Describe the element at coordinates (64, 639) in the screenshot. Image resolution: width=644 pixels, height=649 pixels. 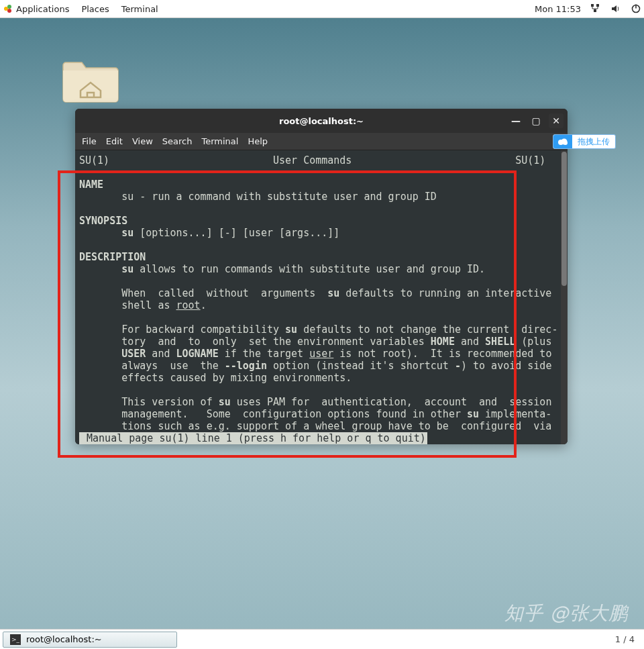
I see `taskbar-item-label: root@localhost:~` at that location.